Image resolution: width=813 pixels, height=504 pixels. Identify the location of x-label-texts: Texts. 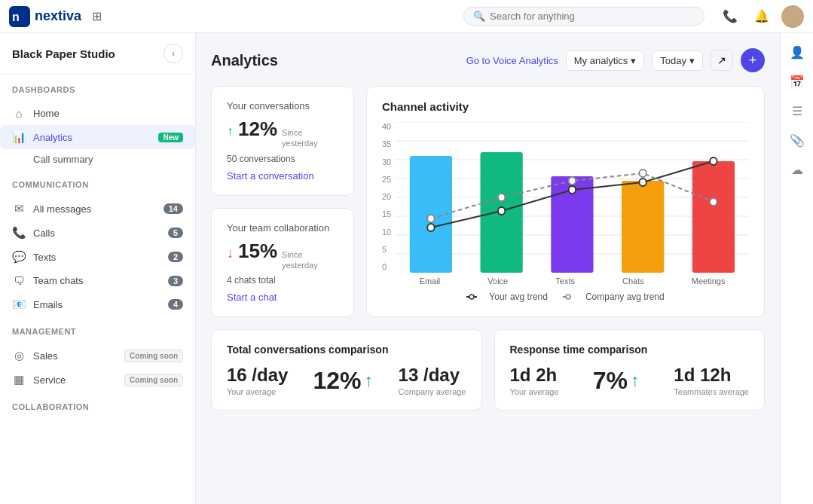
(565, 281).